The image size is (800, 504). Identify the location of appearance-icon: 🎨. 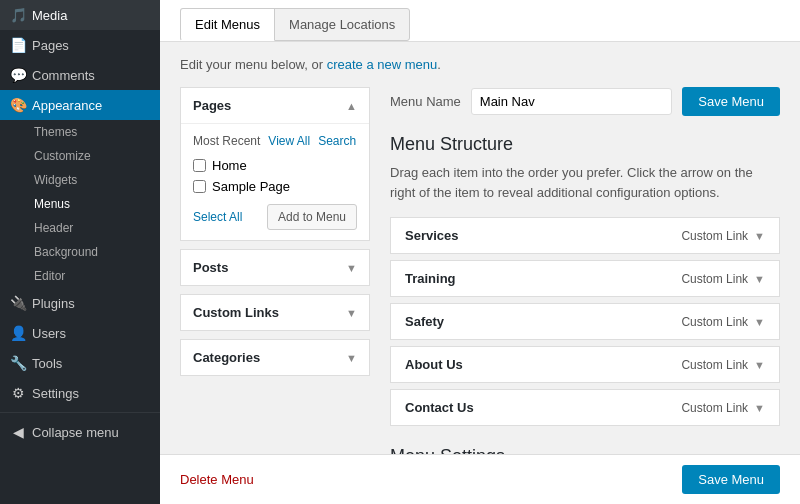
(18, 105).